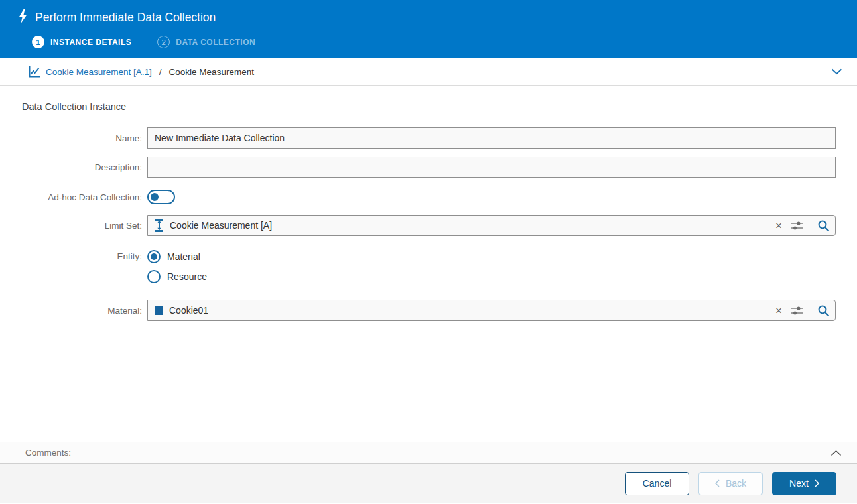  What do you see at coordinates (837, 72) in the screenshot?
I see `chevron-down-icon` at bounding box center [837, 72].